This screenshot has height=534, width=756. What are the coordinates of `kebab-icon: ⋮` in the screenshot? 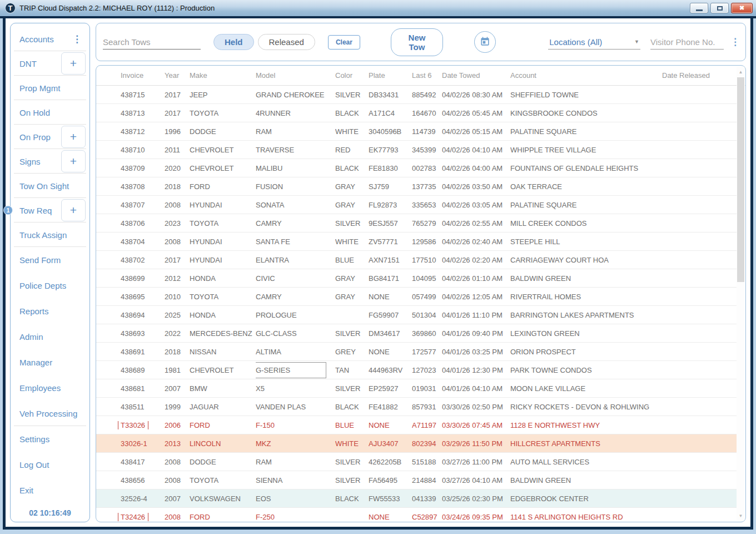 It's located at (77, 39).